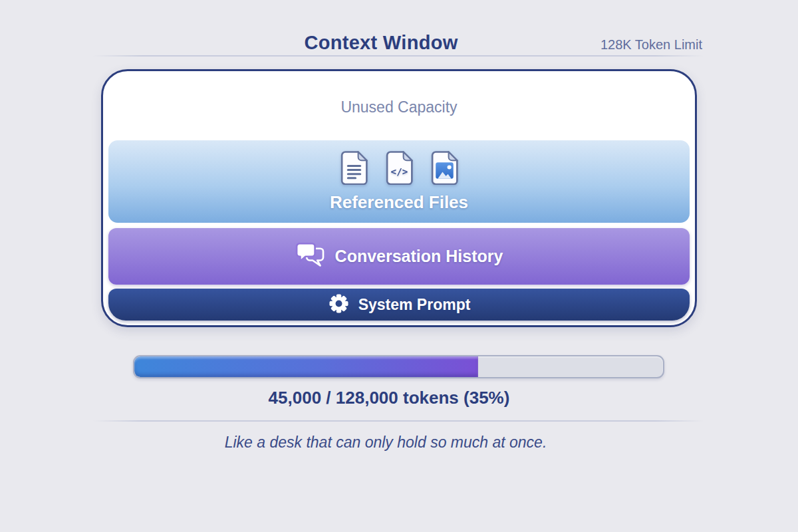  What do you see at coordinates (389, 398) in the screenshot?
I see `token-usage-label: 45,000 / 128,000 tokens (35%)` at bounding box center [389, 398].